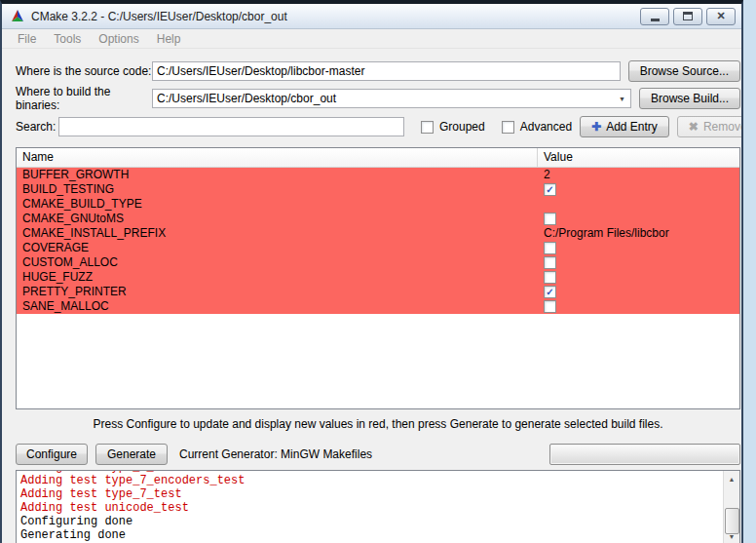 This screenshot has height=543, width=756. I want to click on maximize-button, so click(688, 17).